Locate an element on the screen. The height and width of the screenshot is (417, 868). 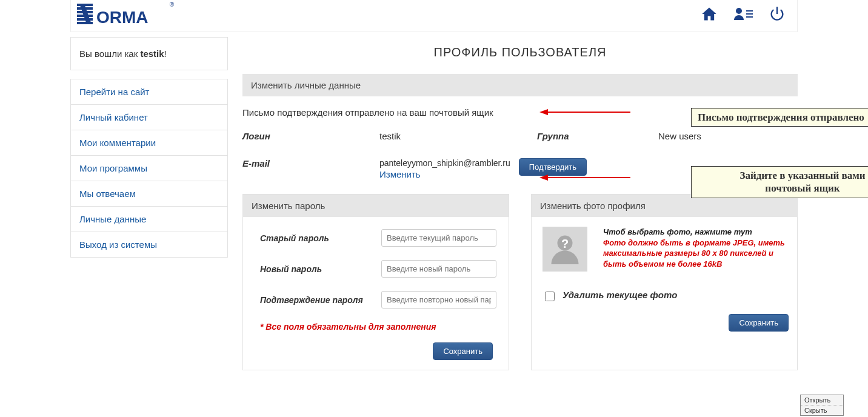
save-password-button: Сохранить is located at coordinates (463, 352).